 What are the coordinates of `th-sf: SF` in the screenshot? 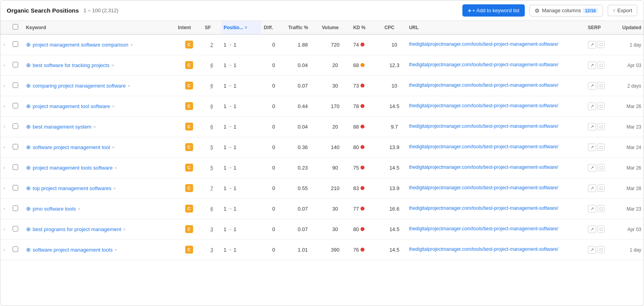 It's located at (212, 28).